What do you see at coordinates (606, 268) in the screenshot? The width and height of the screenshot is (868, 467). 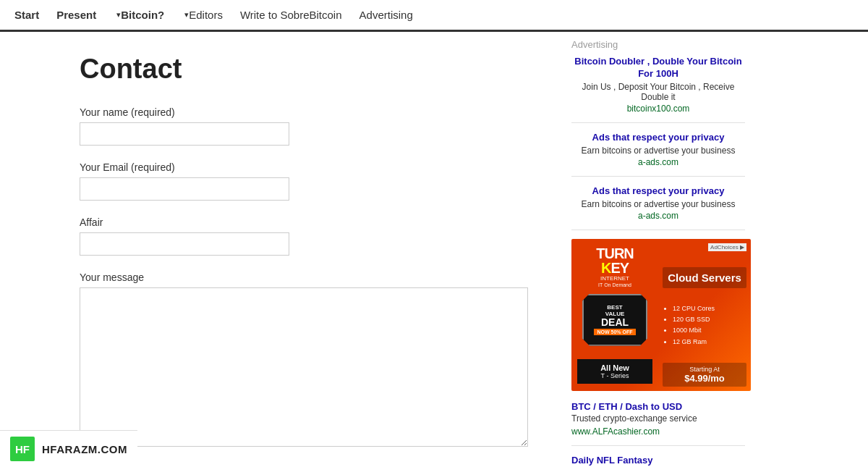 I see `turnkey-logo-highlight: K` at bounding box center [606, 268].